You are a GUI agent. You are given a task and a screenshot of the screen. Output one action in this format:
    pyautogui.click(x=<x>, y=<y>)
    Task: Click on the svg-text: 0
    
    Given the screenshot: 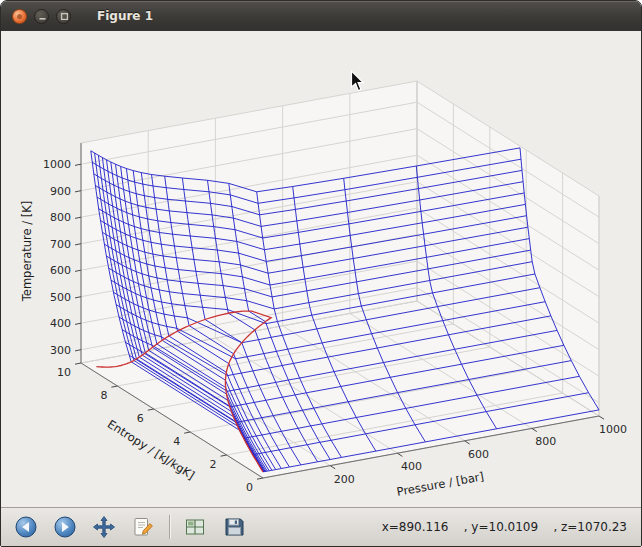 What is the action you would take?
    pyautogui.click(x=250, y=488)
    